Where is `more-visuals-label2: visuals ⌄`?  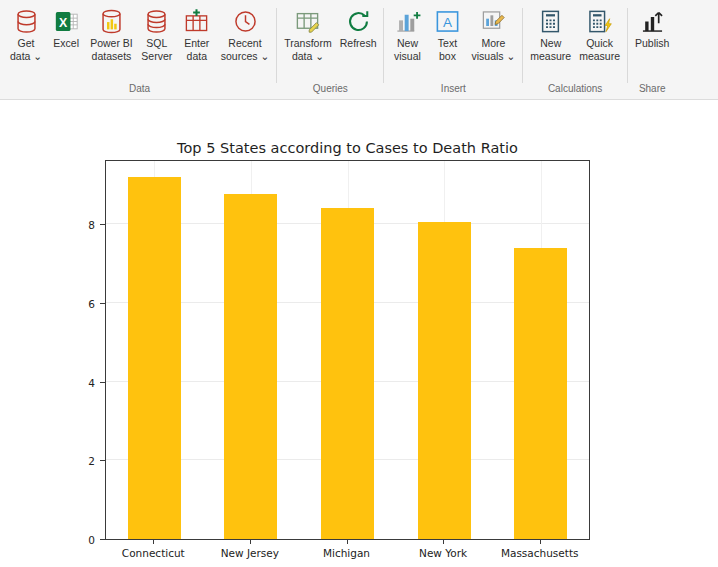
more-visuals-label2: visuals ⌄ is located at coordinates (493, 56).